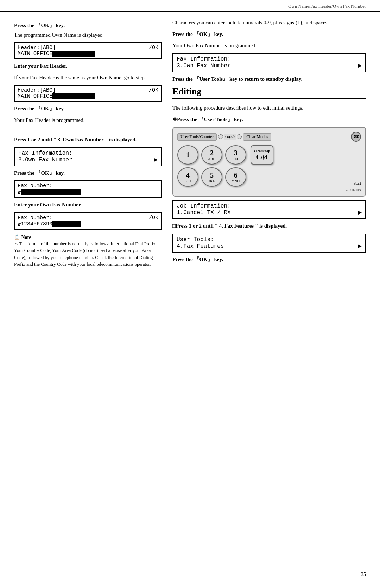 The height and width of the screenshot is (588, 380). Describe the element at coordinates (363, 575) in the screenshot. I see `page-number: 35` at that location.